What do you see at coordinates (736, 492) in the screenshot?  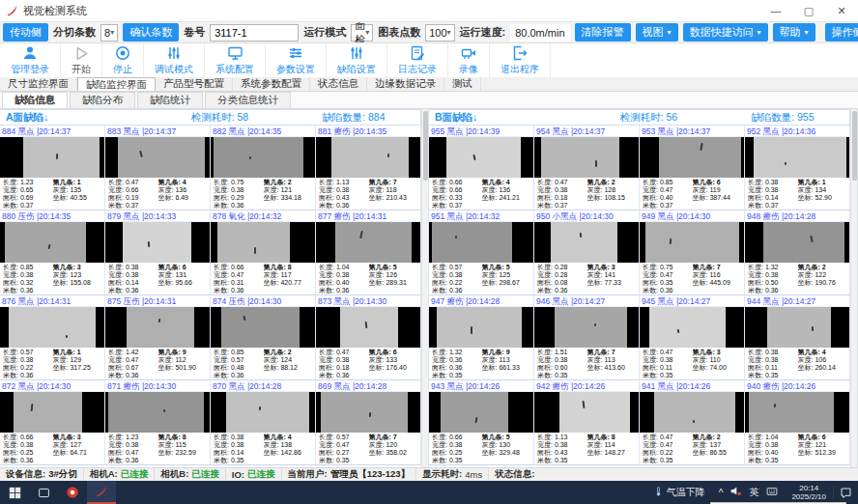 I see `speaker-muted-icon` at bounding box center [736, 492].